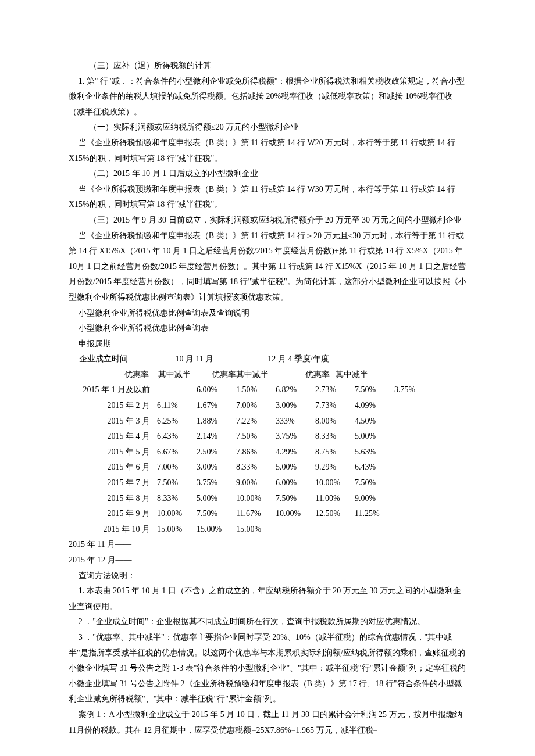 Image resolution: width=535 pixels, height=756 pixels. Describe the element at coordinates (268, 221) in the screenshot. I see `sub-3-title: （三）2015 年 9 月 30 日前成立，实际利润额或应纳税所得额介于 20 …` at that location.